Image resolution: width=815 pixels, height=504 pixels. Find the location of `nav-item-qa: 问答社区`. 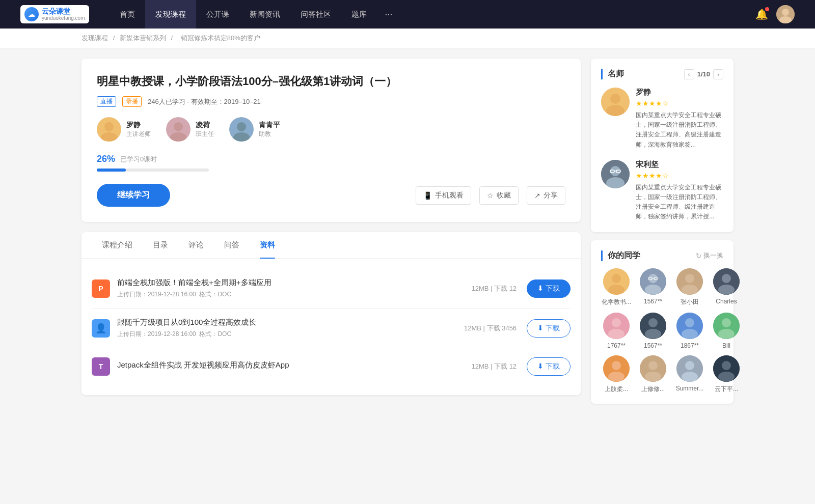

nav-item-qa: 问答社区 is located at coordinates (316, 14).